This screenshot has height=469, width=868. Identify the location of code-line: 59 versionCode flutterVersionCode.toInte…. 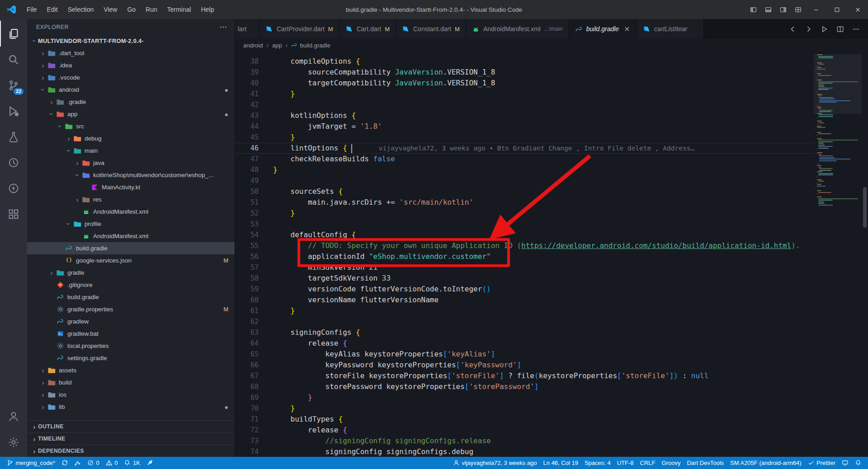
(524, 289).